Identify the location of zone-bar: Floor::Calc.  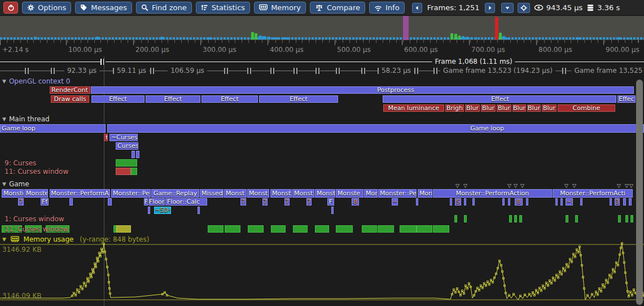
(186, 202).